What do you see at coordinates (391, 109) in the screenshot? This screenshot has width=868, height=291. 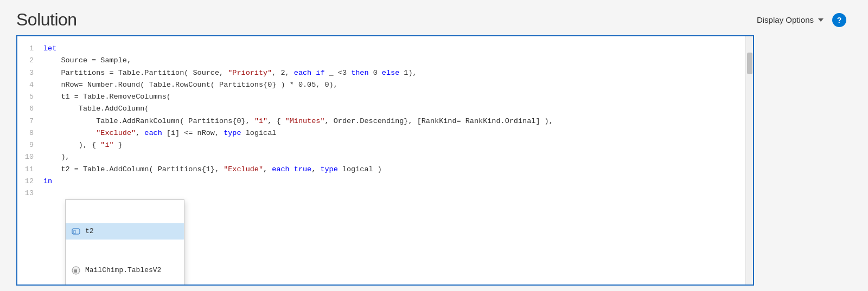 I see `code-line: Table.AddColumn(` at bounding box center [391, 109].